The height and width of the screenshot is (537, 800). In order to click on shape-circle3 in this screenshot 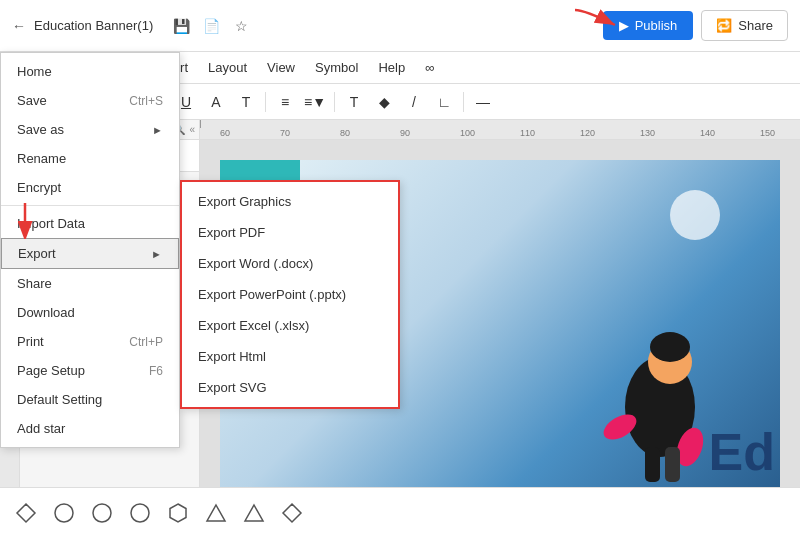, I will do `click(140, 513)`.